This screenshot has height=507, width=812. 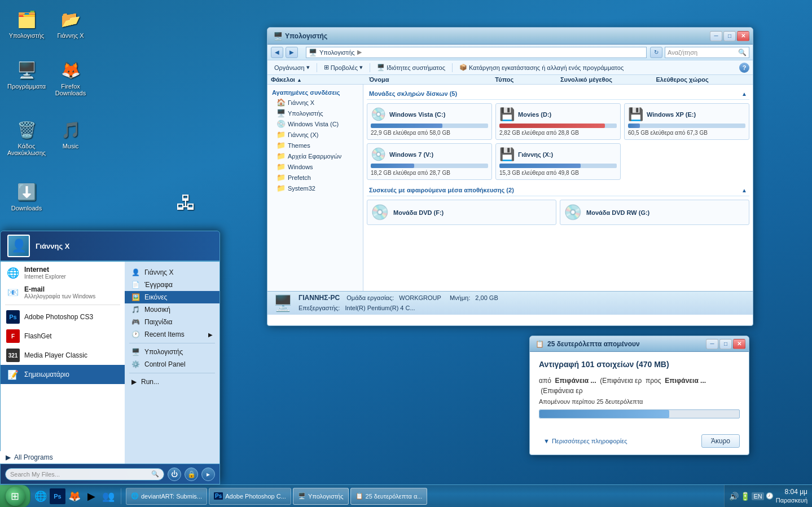 What do you see at coordinates (71, 24) in the screenshot?
I see `desktop-icon-programmata: 📂 Γιάννης Χ` at bounding box center [71, 24].